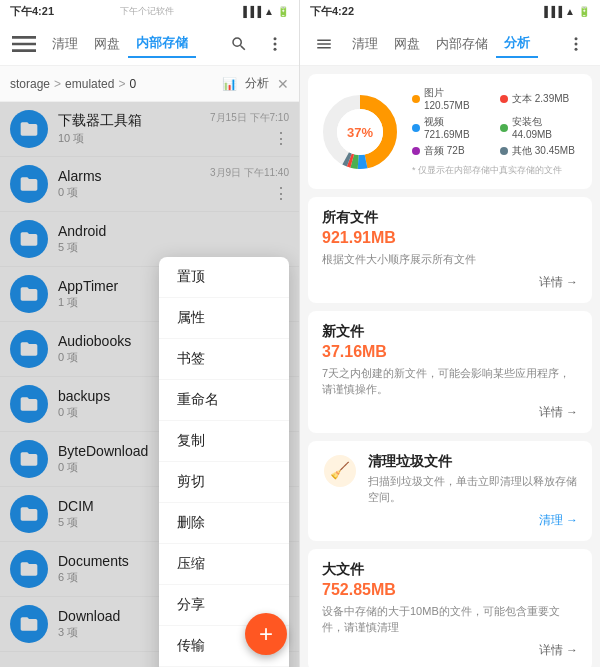  I want to click on audio-label: 音频 72B, so click(444, 151).